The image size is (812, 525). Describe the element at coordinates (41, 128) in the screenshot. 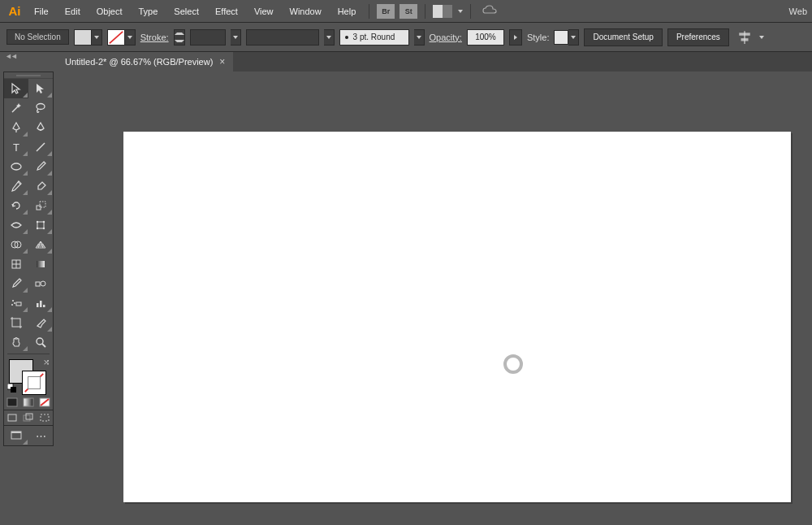

I see `curvature-tool` at that location.